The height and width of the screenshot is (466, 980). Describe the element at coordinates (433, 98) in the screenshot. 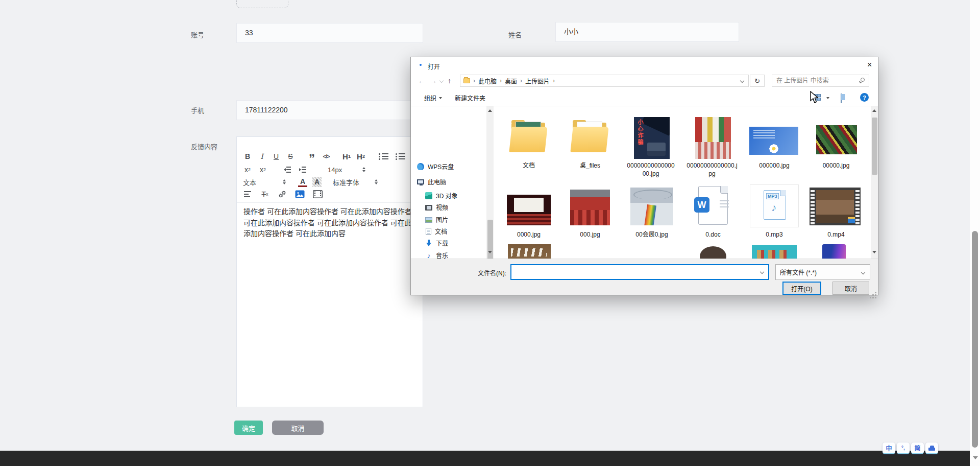

I see `organize-button: 组织` at that location.